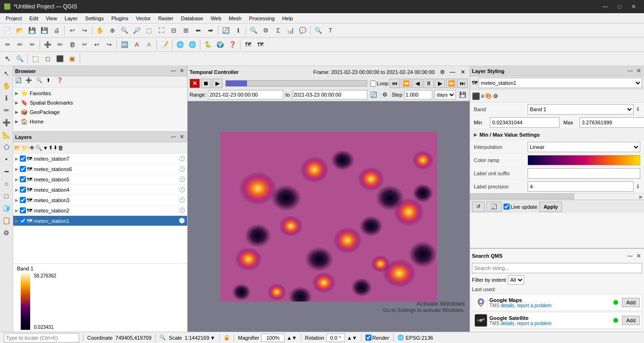  Describe the element at coordinates (478, 207) in the screenshot. I see `revert-button: ↺` at that location.